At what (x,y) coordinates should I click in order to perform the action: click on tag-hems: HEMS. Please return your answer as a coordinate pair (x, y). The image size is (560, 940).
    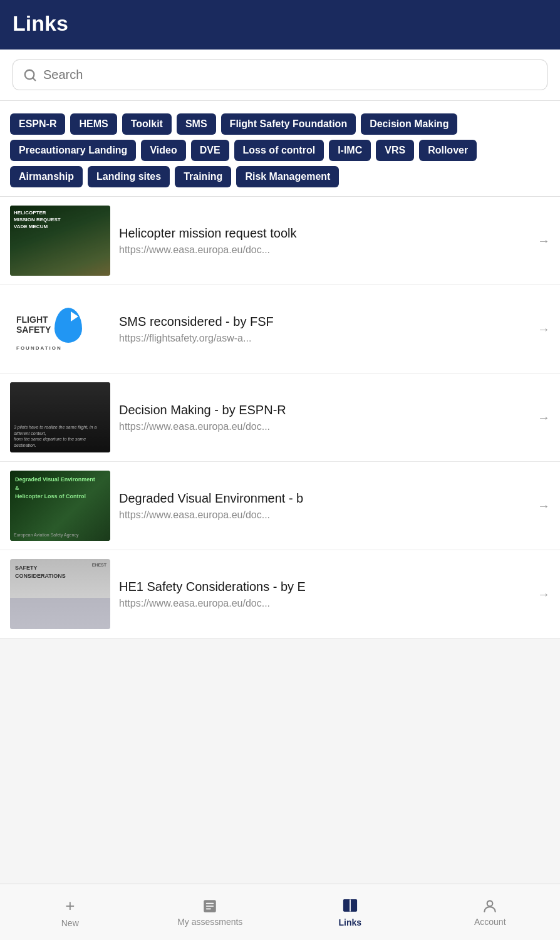
    Looking at the image, I should click on (93, 124).